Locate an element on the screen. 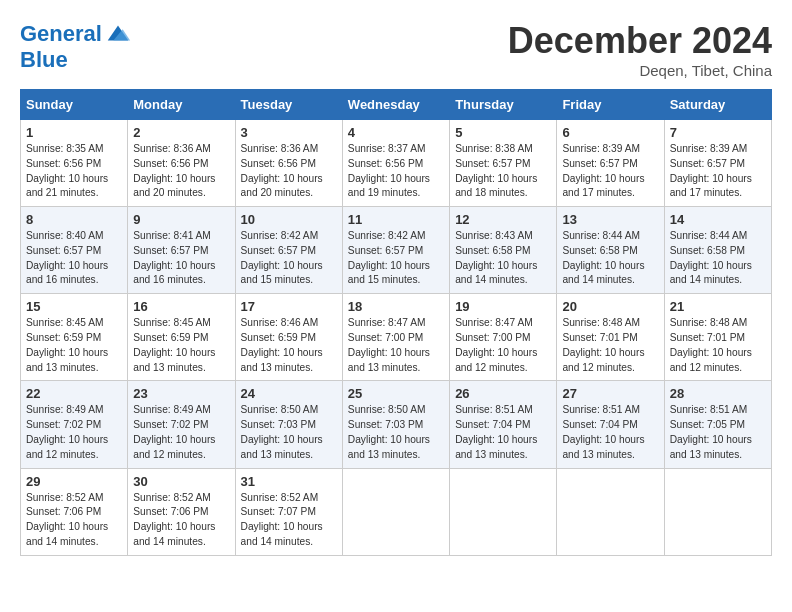  calendar-cell: 21Sunrise: 8:48 AMSunset: 7:01 PMDayligh… is located at coordinates (718, 338).